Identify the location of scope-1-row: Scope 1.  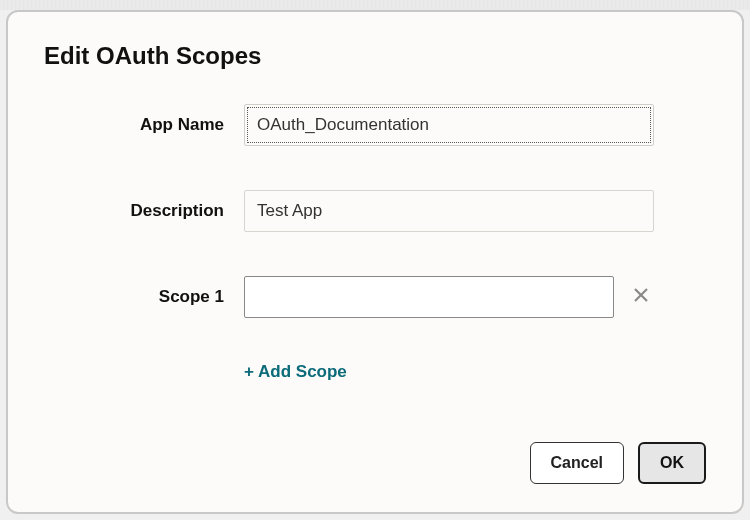
(375, 297).